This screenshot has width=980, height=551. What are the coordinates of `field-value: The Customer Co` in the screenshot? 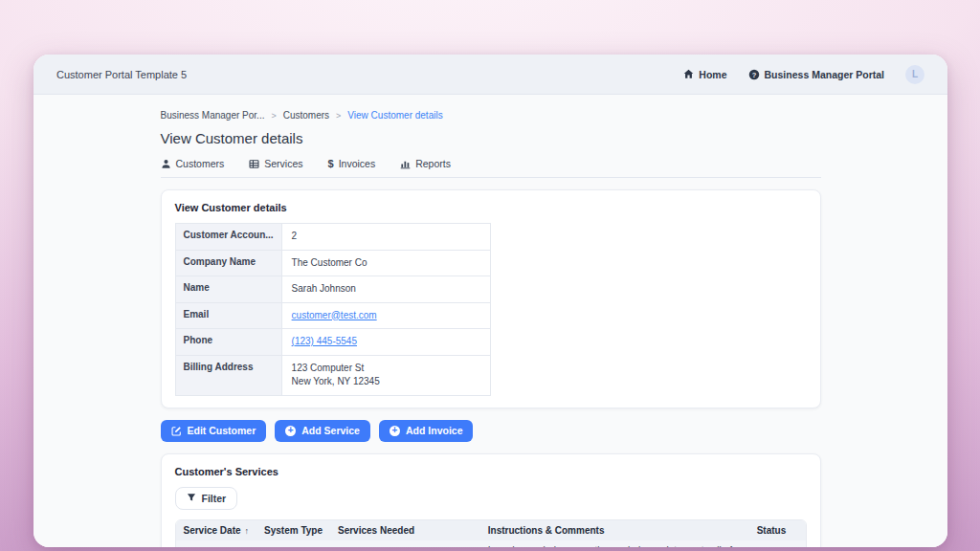 It's located at (386, 263).